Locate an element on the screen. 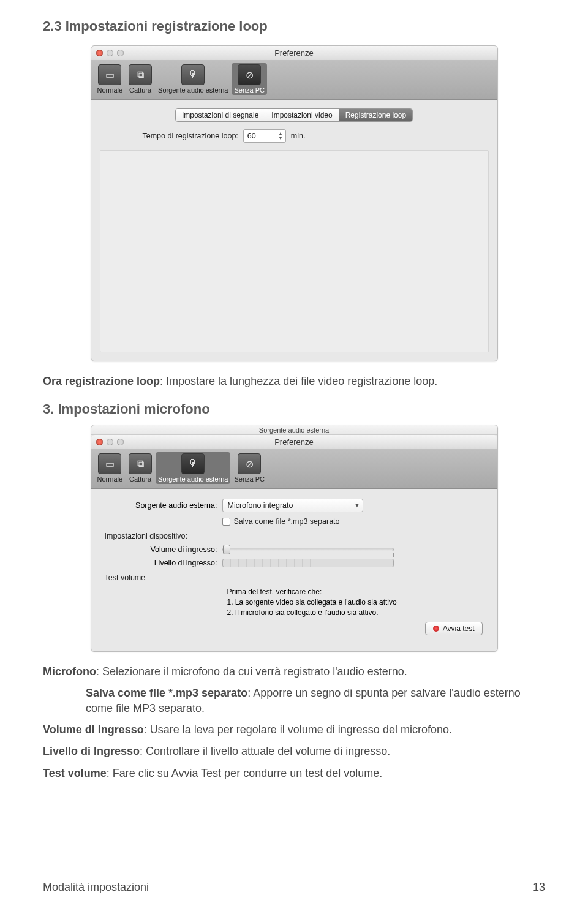 The image size is (588, 911). para-loop-bold: Ora registrazione loop is located at coordinates (102, 381).